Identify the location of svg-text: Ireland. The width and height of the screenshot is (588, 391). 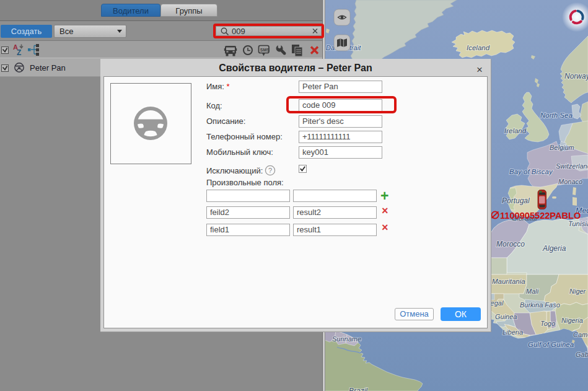
(516, 131).